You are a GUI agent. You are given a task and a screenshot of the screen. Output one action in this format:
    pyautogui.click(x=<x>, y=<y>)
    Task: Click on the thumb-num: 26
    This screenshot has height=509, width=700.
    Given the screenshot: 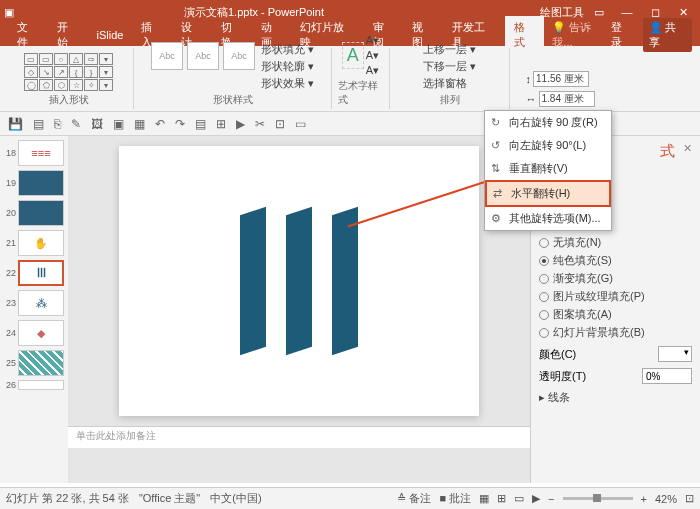 What is the action you would take?
    pyautogui.click(x=9, y=385)
    